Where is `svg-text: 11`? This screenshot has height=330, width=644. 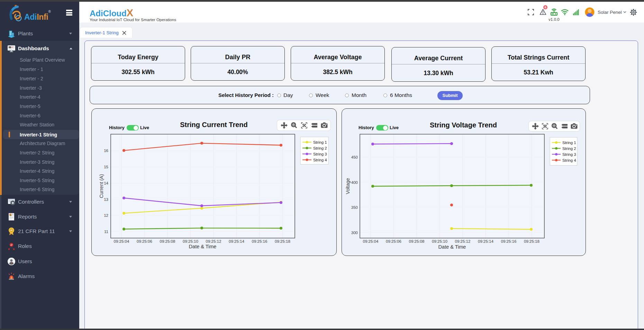 svg-text: 11 is located at coordinates (106, 232).